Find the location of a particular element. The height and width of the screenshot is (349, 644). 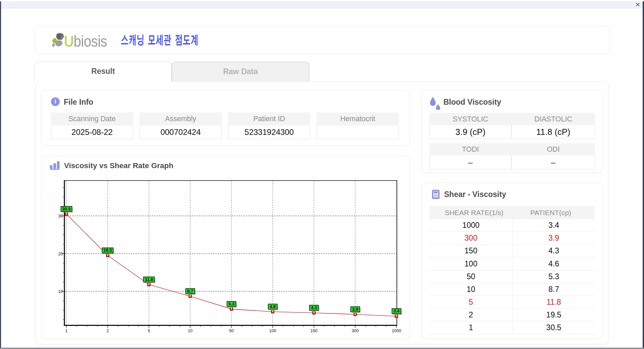

svg-text: 300 is located at coordinates (356, 331).